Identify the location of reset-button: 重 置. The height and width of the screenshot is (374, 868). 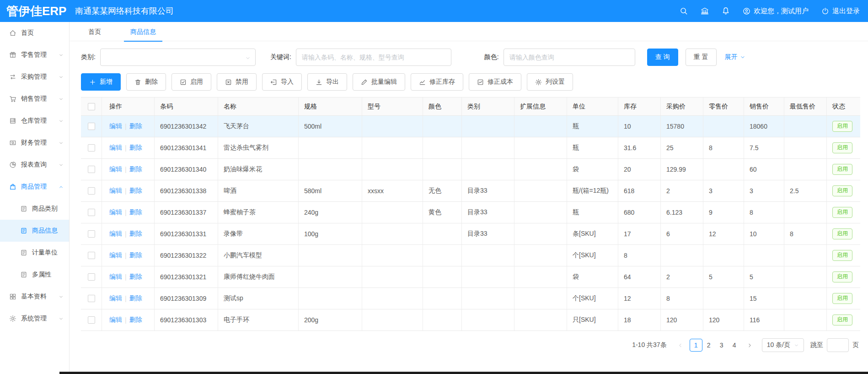
(701, 57).